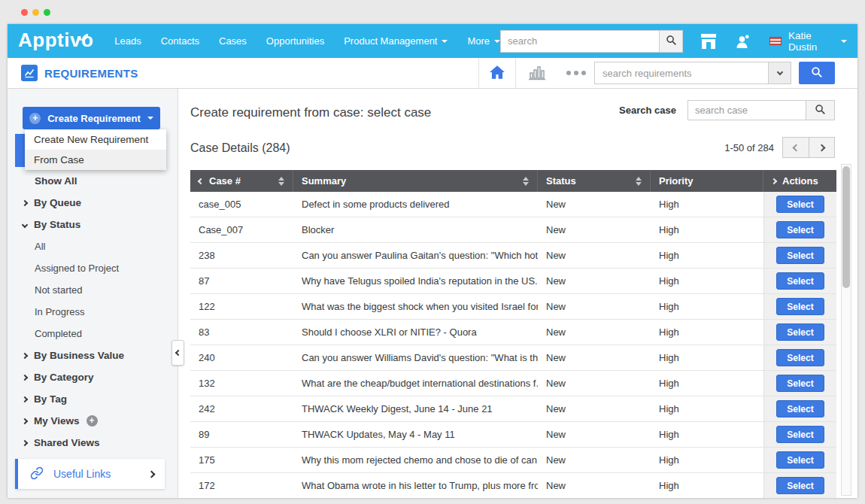 The width and height of the screenshot is (865, 504). I want to click on sidebar-item-by-category: By Category, so click(93, 378).